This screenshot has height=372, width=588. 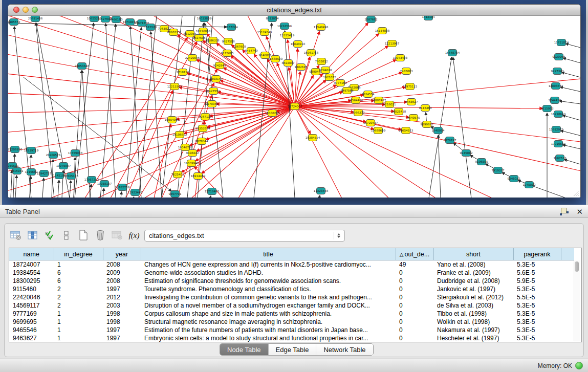 What do you see at coordinates (32, 338) in the screenshot?
I see `table-cell: 9463627` at bounding box center [32, 338].